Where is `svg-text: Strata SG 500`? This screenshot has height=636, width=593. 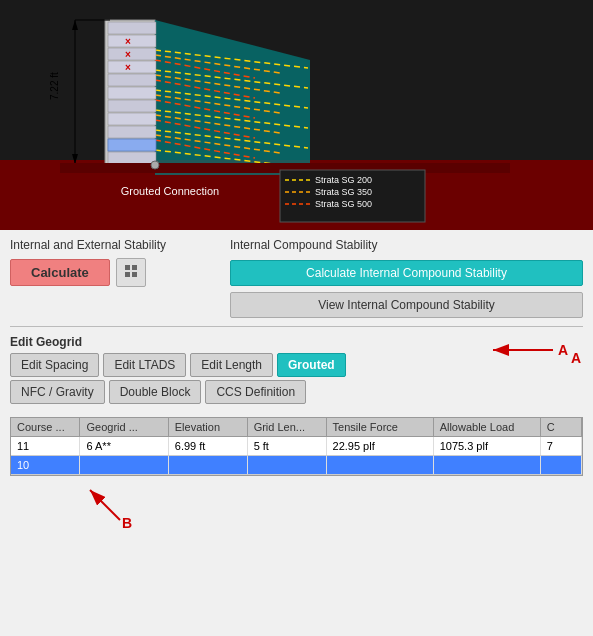
svg-text: Strata SG 500 is located at coordinates (344, 204).